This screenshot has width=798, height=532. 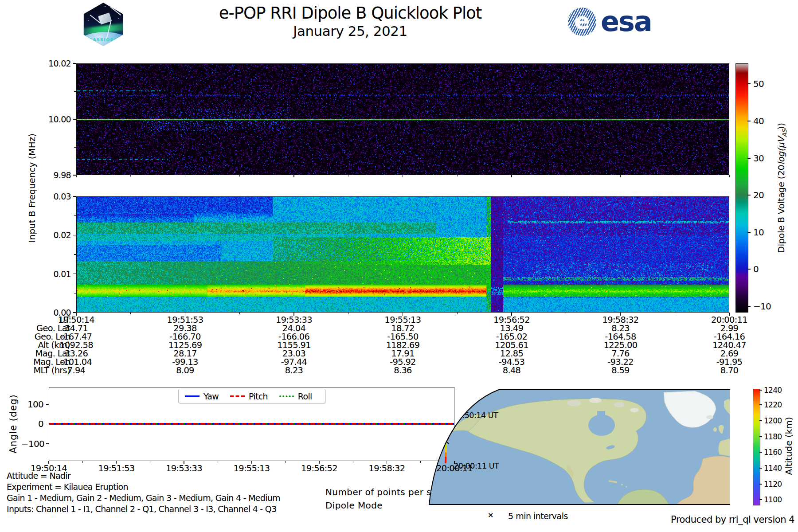 What do you see at coordinates (57, 196) in the screenshot?
I see `ytick-0-03: 0.03` at bounding box center [57, 196].